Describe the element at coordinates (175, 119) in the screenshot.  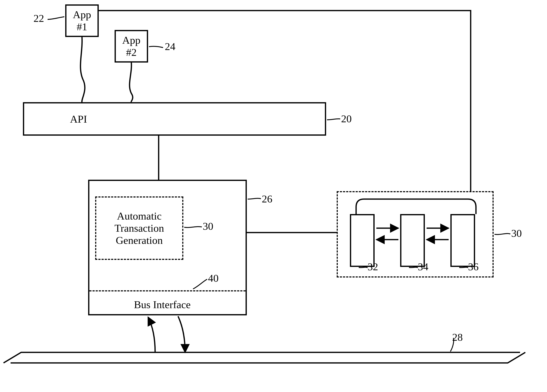
I see `api-box: API` at that location.